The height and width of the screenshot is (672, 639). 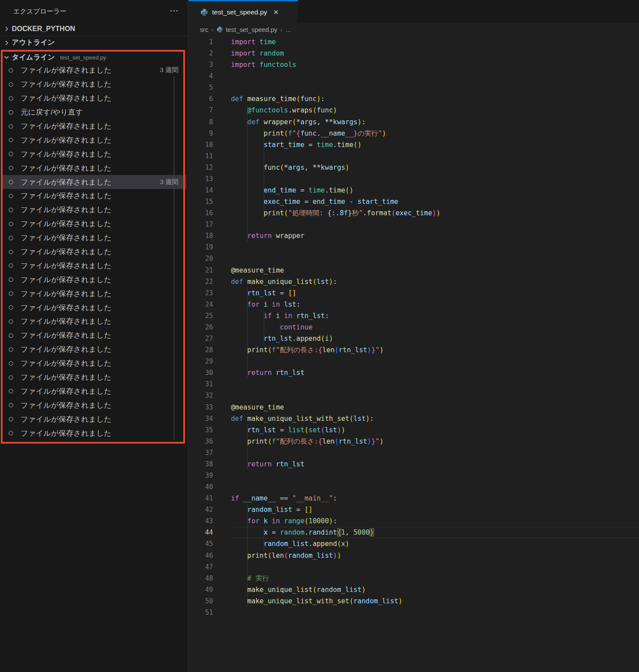 I want to click on code-line: 16 print("処理時間: {:.8f}秒".format(exec_tim…, so click(x=414, y=213).